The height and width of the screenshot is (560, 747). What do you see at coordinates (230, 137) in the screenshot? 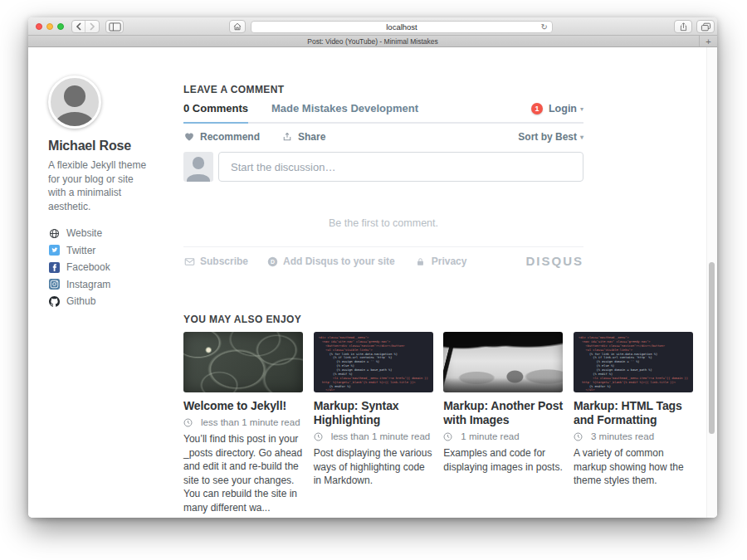
I see `recommend-label: Recommend` at bounding box center [230, 137].